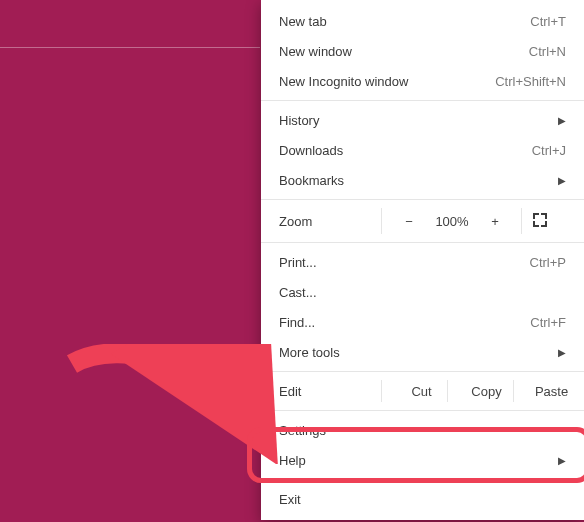 This screenshot has height=522, width=584. What do you see at coordinates (422, 499) in the screenshot?
I see `menu-item-exit: Exit` at bounding box center [422, 499].